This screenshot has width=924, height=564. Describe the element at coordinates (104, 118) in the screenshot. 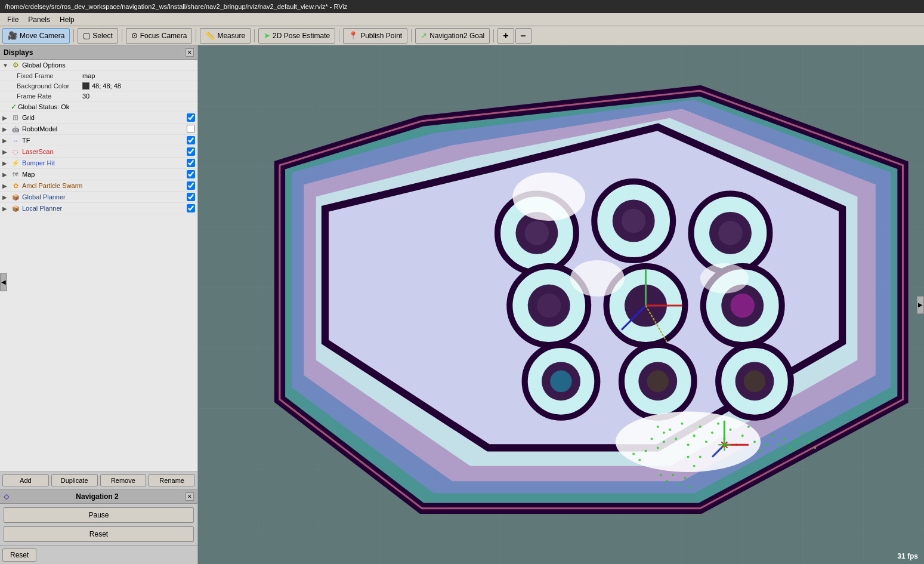

I see `grid-label: Grid` at that location.